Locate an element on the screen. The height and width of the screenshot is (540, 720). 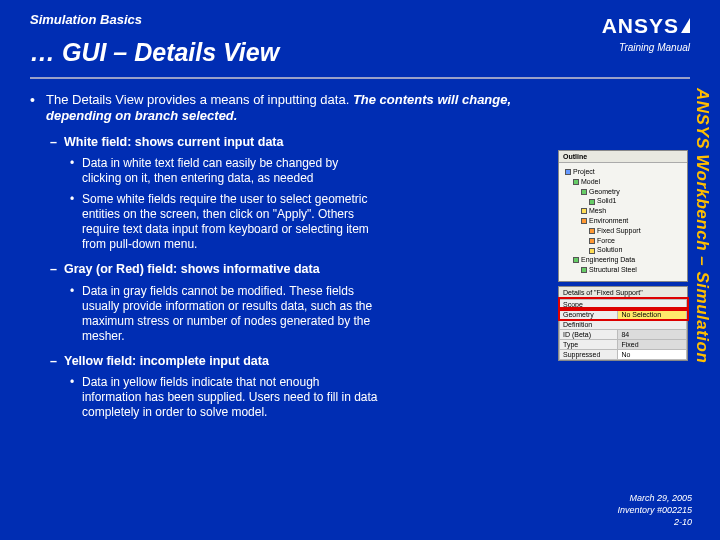
bullet-gray-heading: Gray (or Red) field: shows informative d… is located at coordinates (285, 270).